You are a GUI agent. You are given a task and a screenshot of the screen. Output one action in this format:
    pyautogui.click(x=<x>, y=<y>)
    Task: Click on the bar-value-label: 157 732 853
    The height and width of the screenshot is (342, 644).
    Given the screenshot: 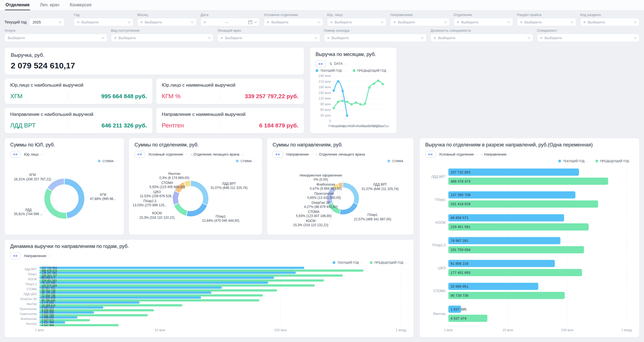 What is the action you would take?
    pyautogui.click(x=460, y=172)
    